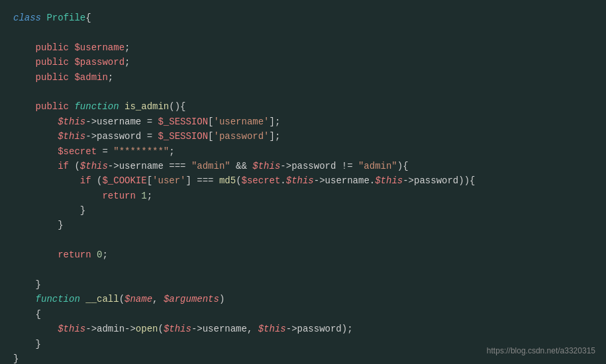  What do you see at coordinates (191, 299) in the screenshot?
I see `code-token: $arguments` at bounding box center [191, 299].